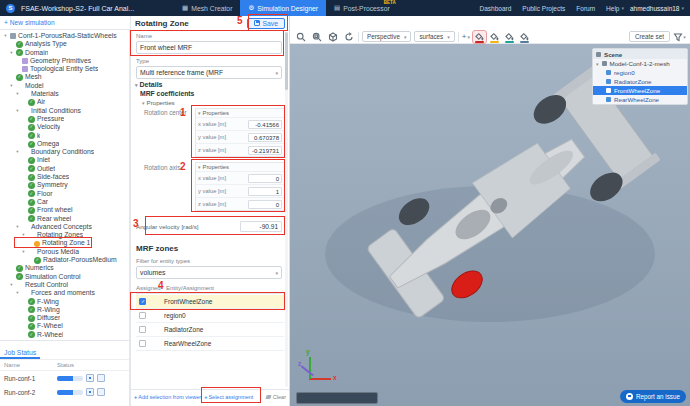 This screenshot has height=406, width=690. What do you see at coordinates (210, 316) in the screenshot?
I see `assignment-row: region0` at bounding box center [210, 316].